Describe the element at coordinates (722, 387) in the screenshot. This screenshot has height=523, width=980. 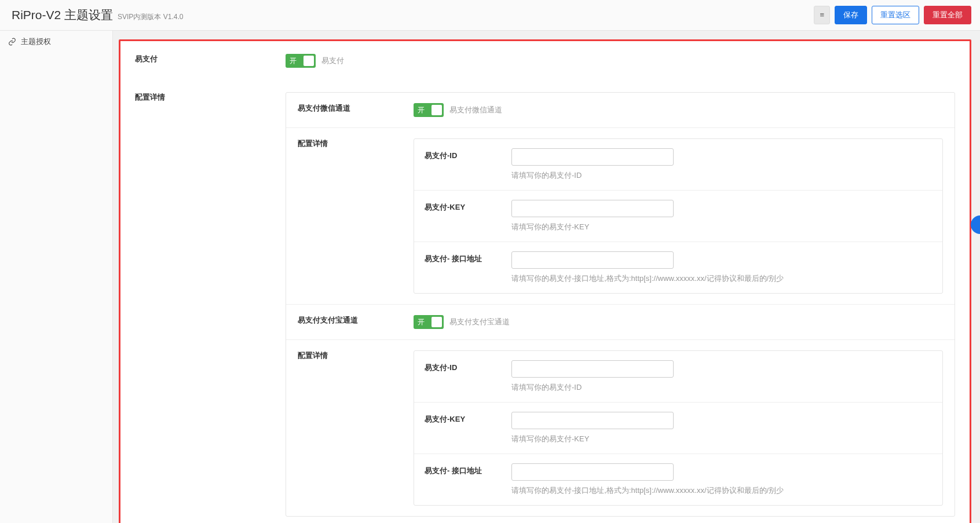
I see `alipay-id-help: 请填写你的易支付-ID` at that location.